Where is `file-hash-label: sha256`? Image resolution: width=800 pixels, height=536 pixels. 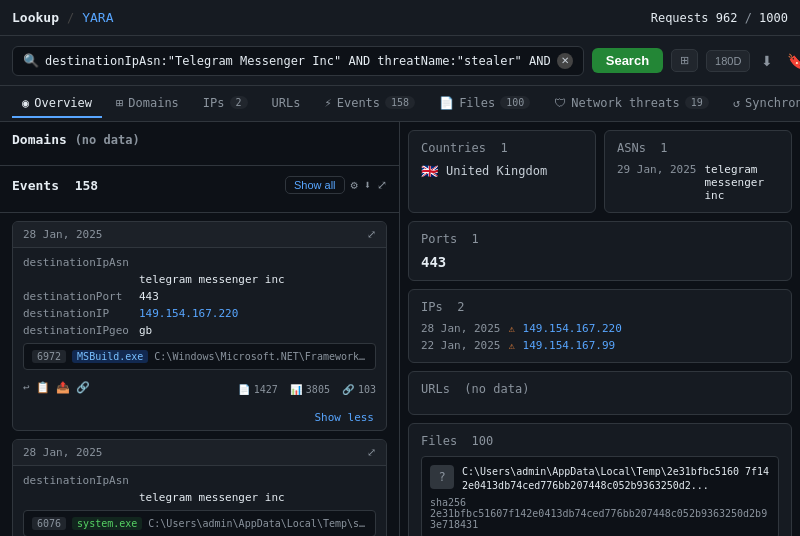 file-hash-label: sha256 is located at coordinates (600, 502).